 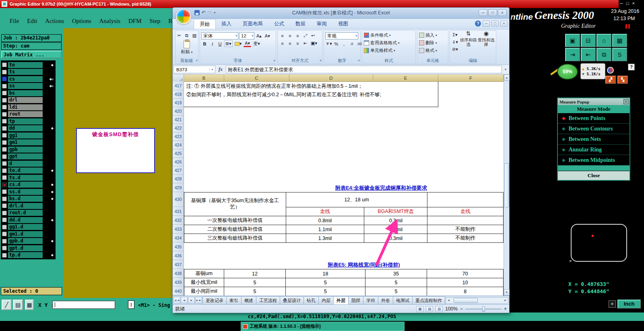 What do you see at coordinates (178, 229) in the screenshot?
I see `row-header-433: 433` at bounding box center [178, 229].